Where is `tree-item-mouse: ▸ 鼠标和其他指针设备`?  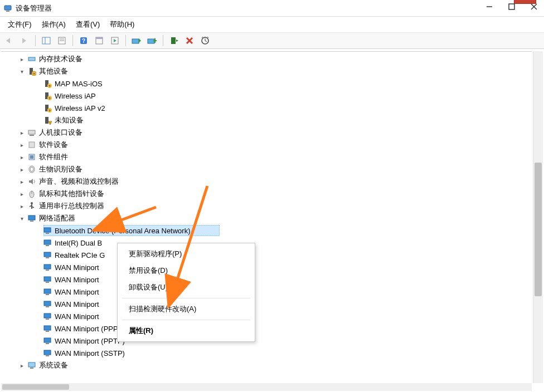 tree-item-mouse: ▸ 鼠标和其他指针设备 is located at coordinates (266, 194).